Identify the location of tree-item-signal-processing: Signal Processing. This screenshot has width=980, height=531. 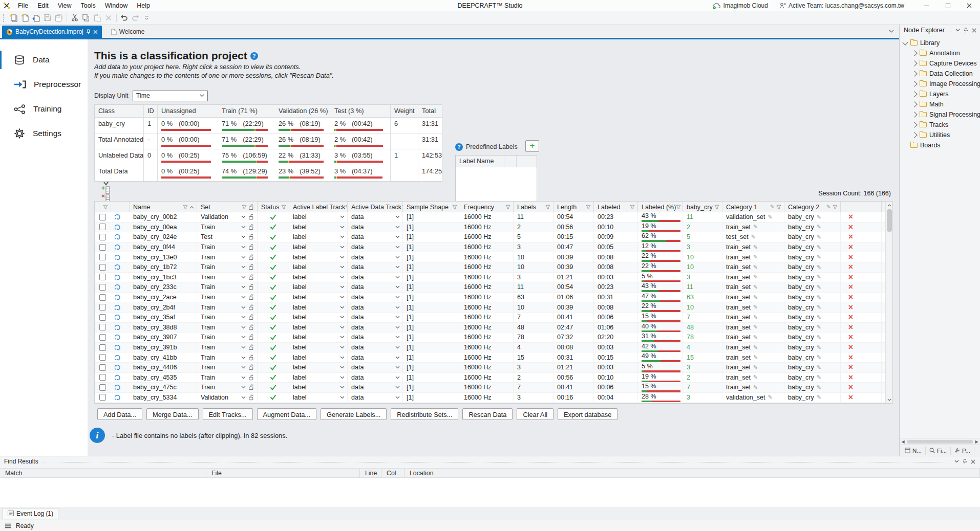
(940, 115).